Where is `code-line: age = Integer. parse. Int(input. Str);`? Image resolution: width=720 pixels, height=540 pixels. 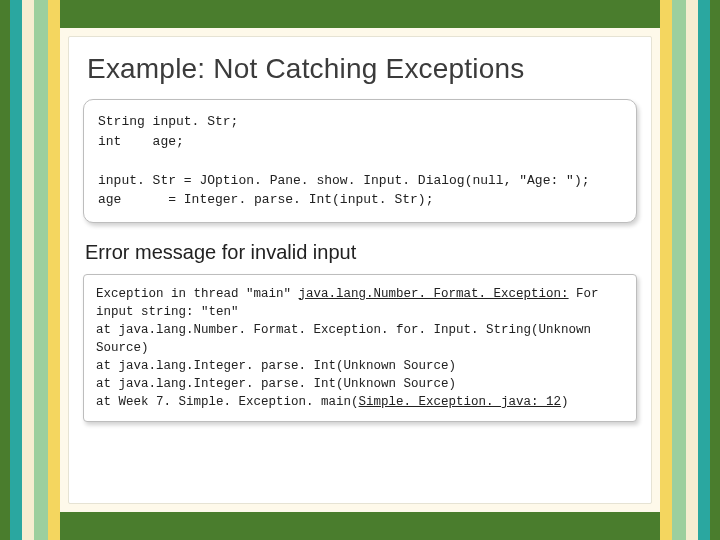 code-line: age = Integer. parse. Int(input. Str); is located at coordinates (266, 200).